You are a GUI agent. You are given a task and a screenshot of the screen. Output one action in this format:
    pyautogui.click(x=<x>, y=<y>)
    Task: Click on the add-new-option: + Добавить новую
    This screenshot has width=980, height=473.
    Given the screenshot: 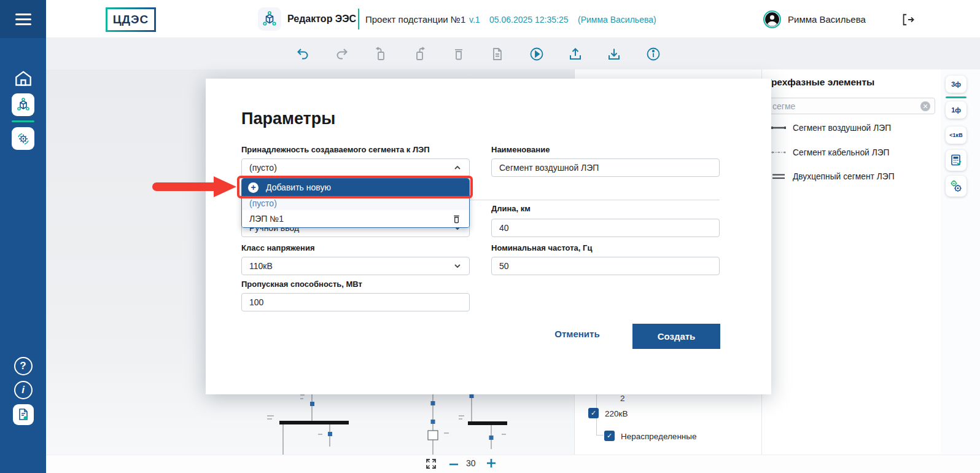 What is the action you would take?
    pyautogui.click(x=356, y=187)
    